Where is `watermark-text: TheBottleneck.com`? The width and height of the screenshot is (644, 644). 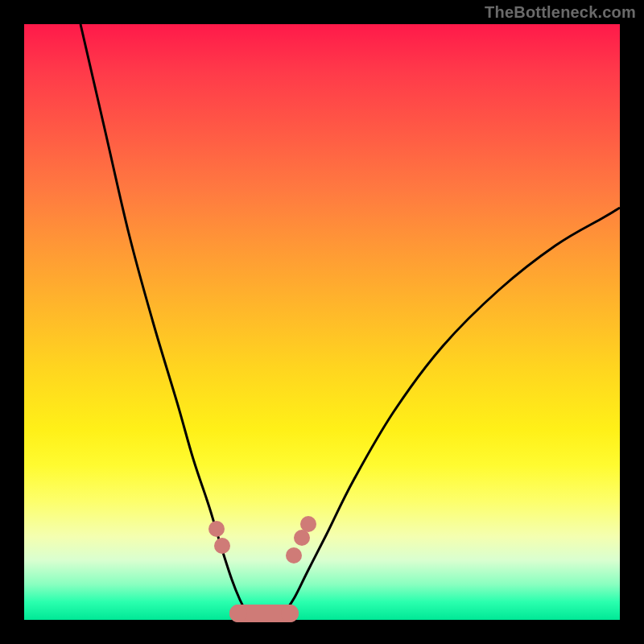
watermark-text: TheBottleneck.com is located at coordinates (560, 13).